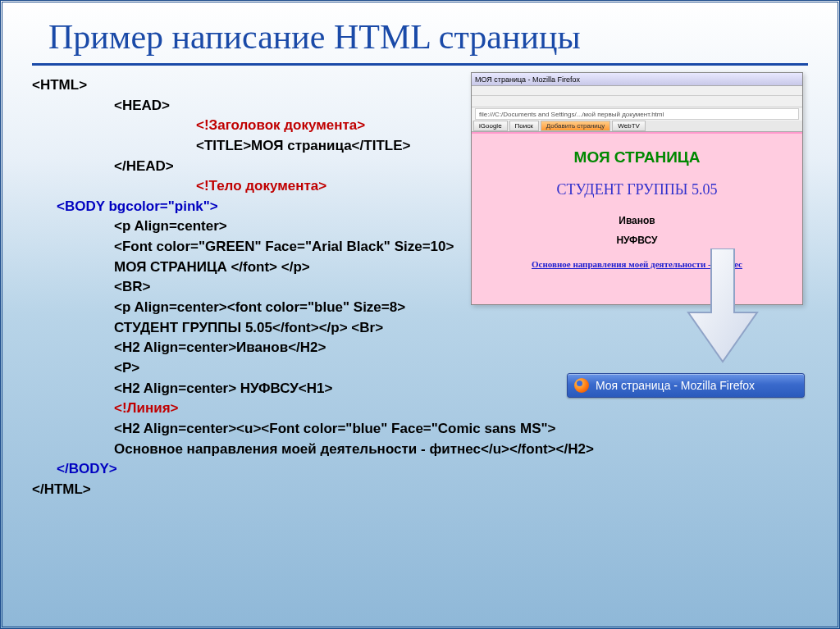  Describe the element at coordinates (524, 126) in the screenshot. I see `preview-tab: Поиск` at that location.